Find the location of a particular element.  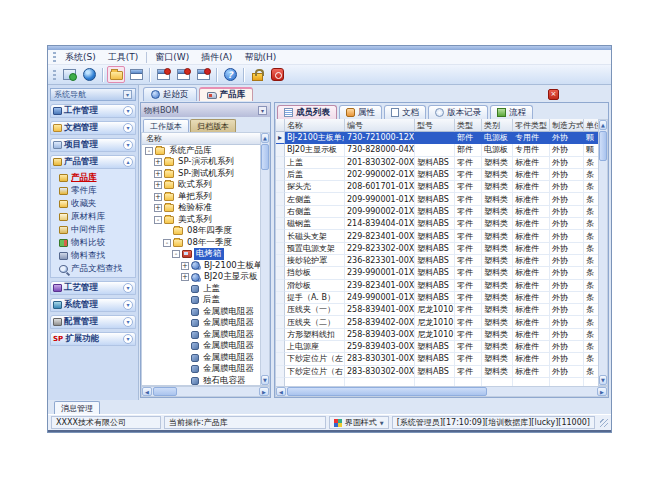

scroll-up-icon: ▲ is located at coordinates (265, 138).